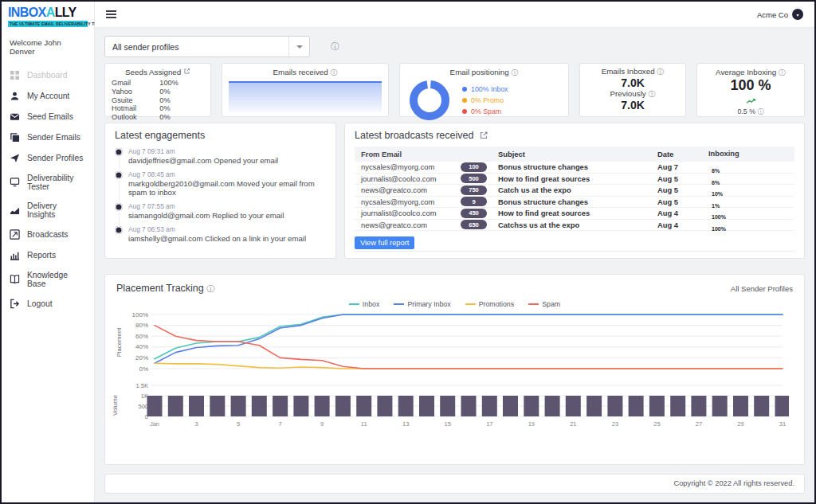 The height and width of the screenshot is (504, 816). I want to click on volume-bar-chart: 05001K1.5KJan35791113151719212325272931, so click(453, 405).